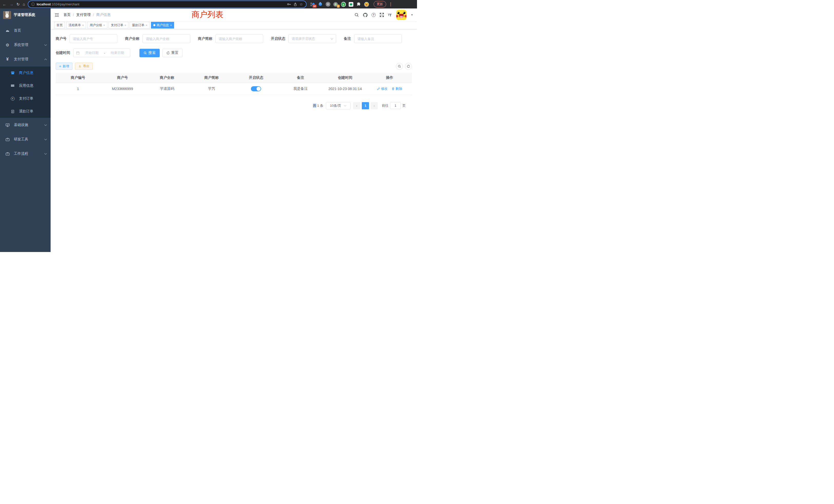 This screenshot has width=834, height=504. What do you see at coordinates (380, 4) in the screenshot?
I see `browser-update-button: 更新` at bounding box center [380, 4].